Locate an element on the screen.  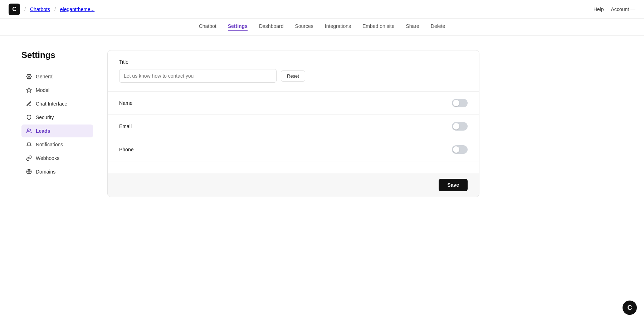
save-button: Save is located at coordinates (453, 185).